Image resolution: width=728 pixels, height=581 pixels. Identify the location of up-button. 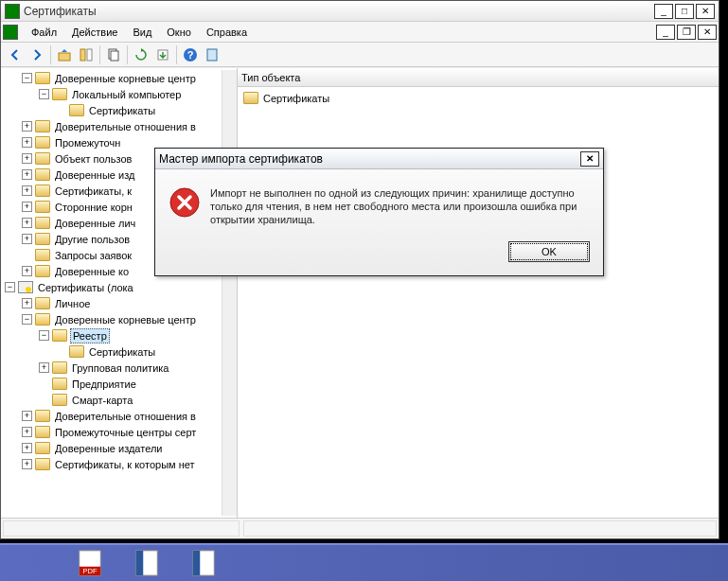
(64, 55).